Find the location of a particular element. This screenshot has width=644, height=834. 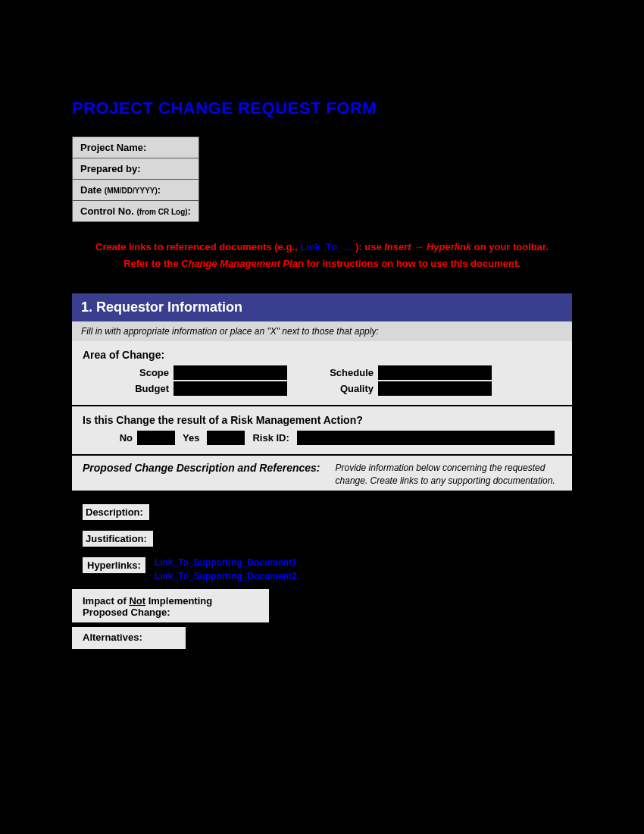

area-of-change-title: Area of Change: is located at coordinates (322, 355).